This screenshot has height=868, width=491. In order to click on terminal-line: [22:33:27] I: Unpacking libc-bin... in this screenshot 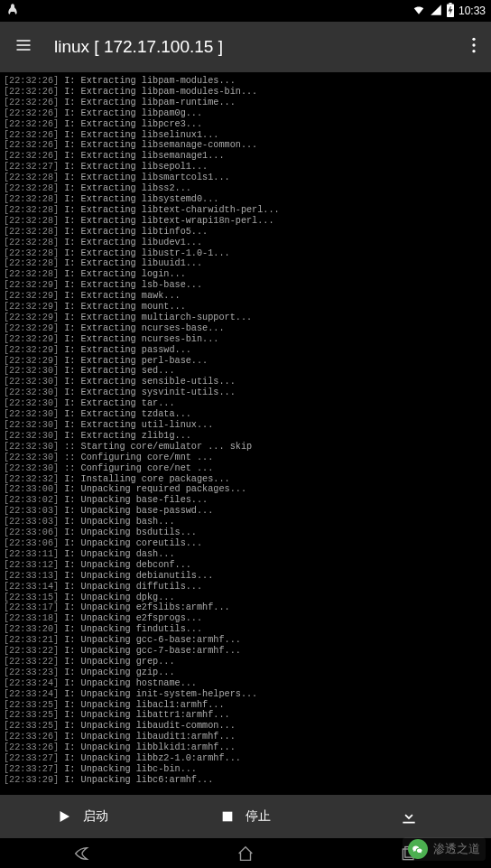, I will do `click(246, 770)`.